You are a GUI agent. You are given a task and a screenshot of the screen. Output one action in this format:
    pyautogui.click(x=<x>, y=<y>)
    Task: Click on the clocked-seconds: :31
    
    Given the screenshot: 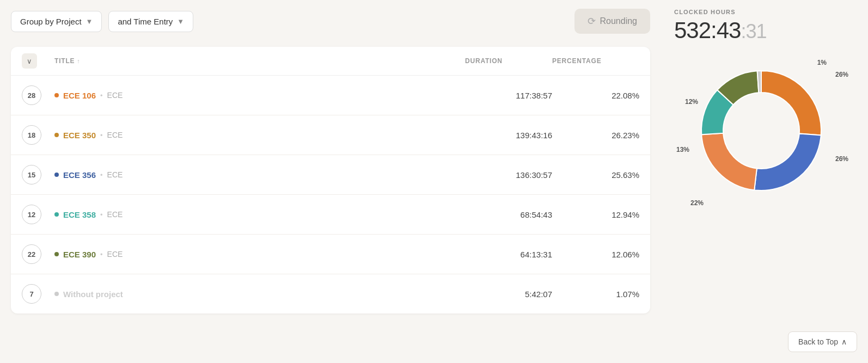 What is the action you would take?
    pyautogui.click(x=754, y=32)
    